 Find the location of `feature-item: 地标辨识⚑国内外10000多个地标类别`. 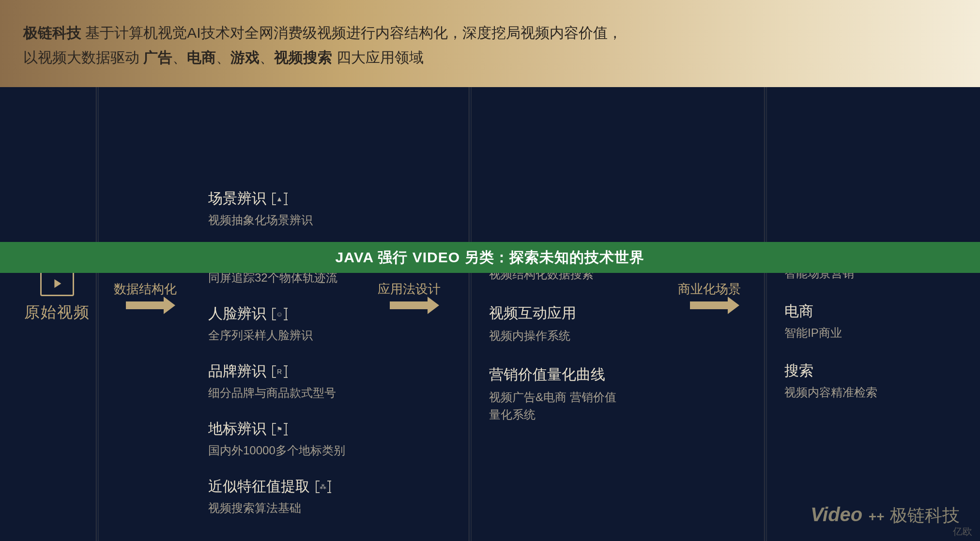

feature-item: 地标辨识⚑国内外10000多个地标类别 is located at coordinates (277, 438).